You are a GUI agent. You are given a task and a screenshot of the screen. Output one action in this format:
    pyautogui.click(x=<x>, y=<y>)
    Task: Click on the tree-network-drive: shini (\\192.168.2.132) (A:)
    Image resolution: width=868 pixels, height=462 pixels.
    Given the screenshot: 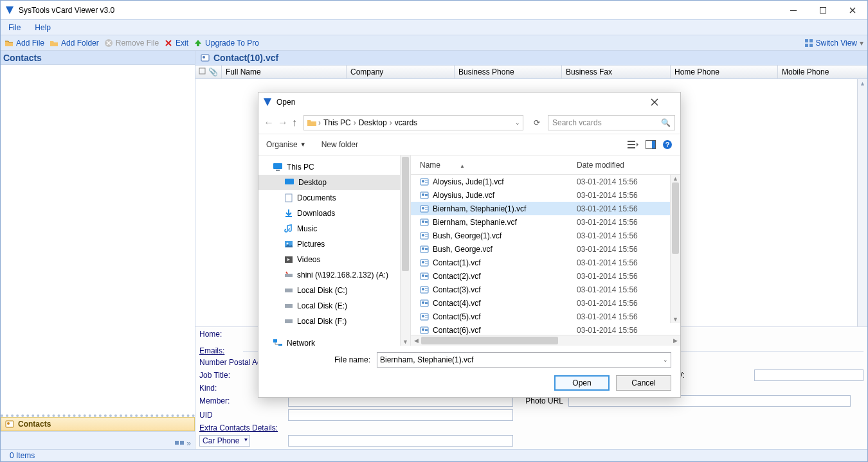 What is the action you would take?
    pyautogui.click(x=334, y=275)
    